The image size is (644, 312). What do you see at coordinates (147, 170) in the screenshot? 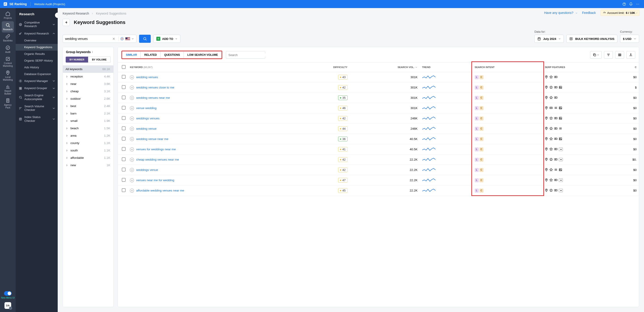
I see `keyword-link: weddings venue` at bounding box center [147, 170].